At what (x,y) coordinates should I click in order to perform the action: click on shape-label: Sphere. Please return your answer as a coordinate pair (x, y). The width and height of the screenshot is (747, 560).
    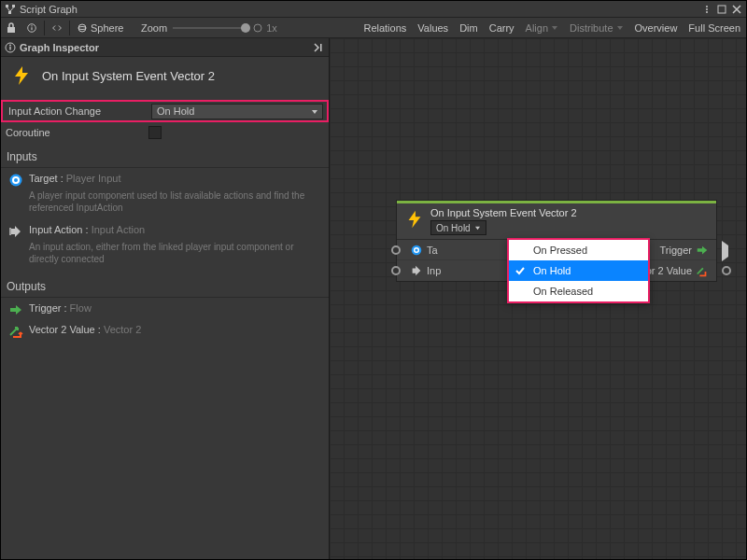
    Looking at the image, I should click on (106, 28).